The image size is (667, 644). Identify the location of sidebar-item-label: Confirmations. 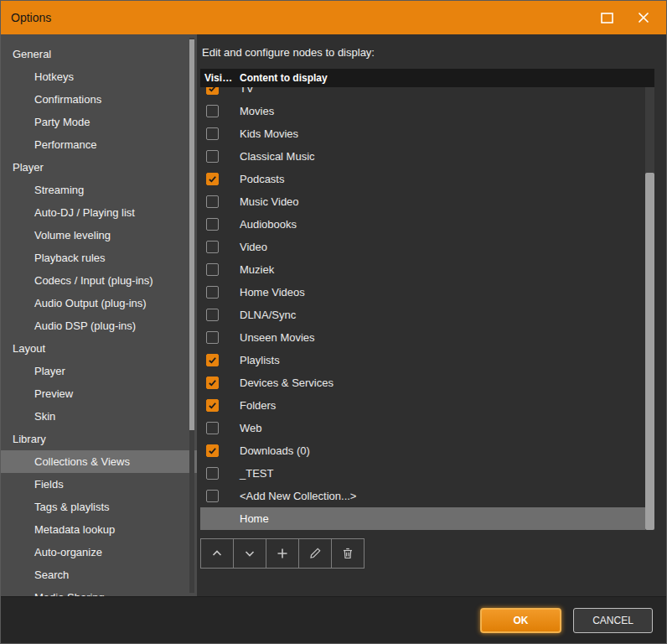
(68, 99).